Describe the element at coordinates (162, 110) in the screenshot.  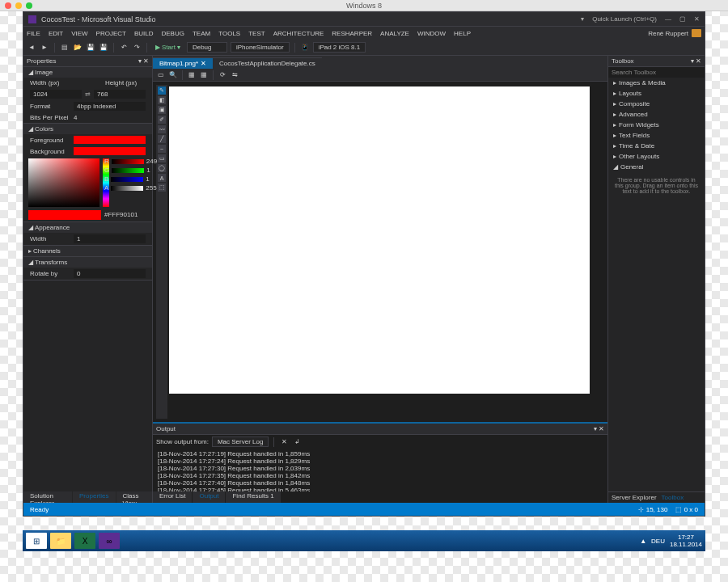
I see `fill-tool-icon: ▣` at that location.